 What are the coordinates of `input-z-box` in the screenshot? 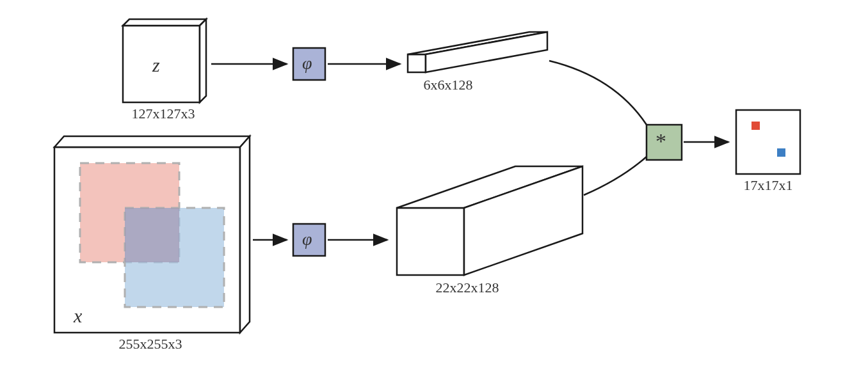 It's located at (165, 61).